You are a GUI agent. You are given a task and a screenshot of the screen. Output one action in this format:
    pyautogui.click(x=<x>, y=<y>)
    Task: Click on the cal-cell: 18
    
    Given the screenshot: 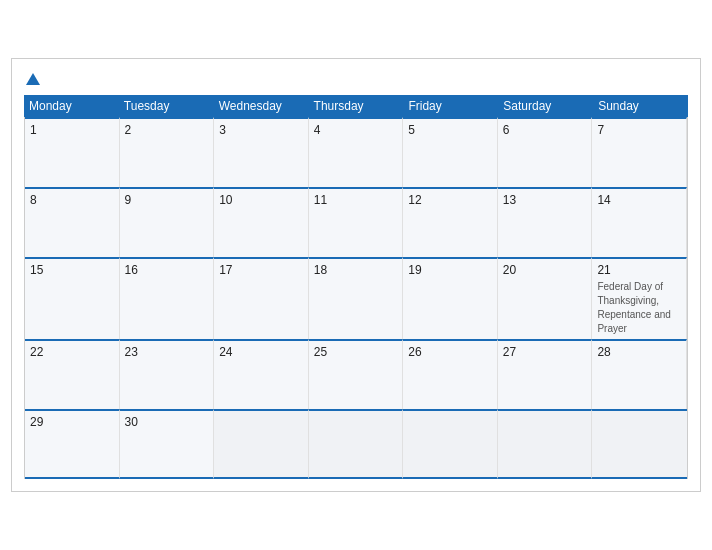 What is the action you would take?
    pyautogui.click(x=356, y=298)
    